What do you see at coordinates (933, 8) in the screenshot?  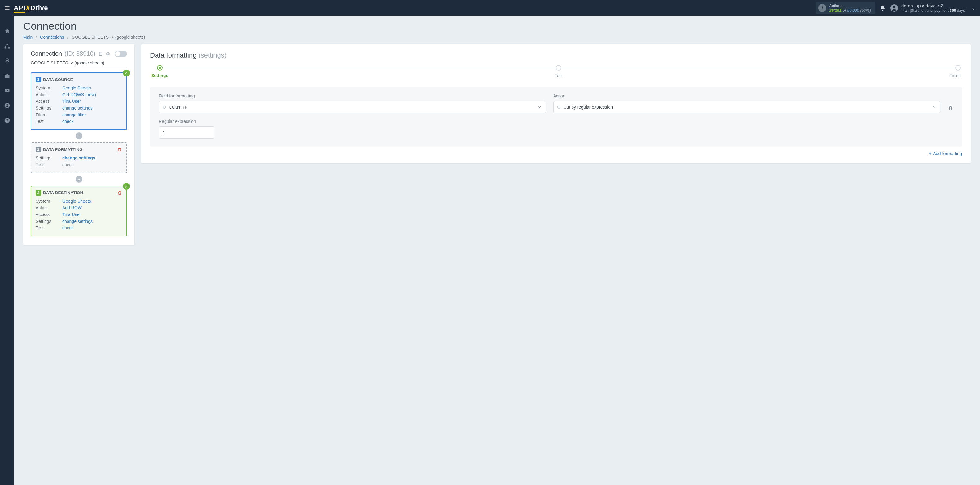 I see `user-menu: demo_apix-drive_s2 Plan |Start| left unt…` at bounding box center [933, 8].